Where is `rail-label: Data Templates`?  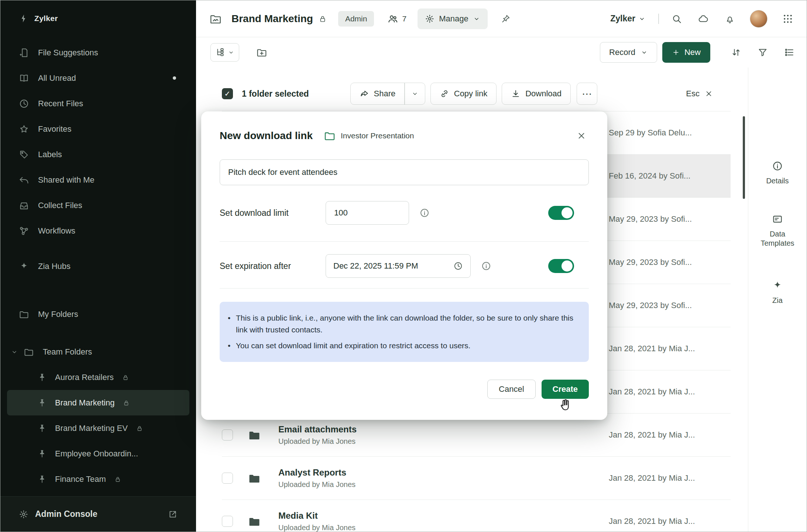 rail-label: Data Templates is located at coordinates (777, 239).